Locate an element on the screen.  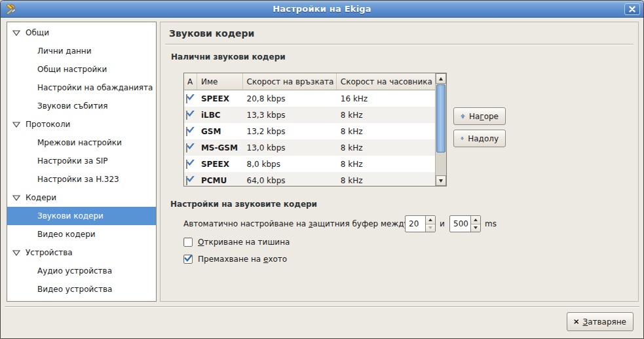
window-close-button is located at coordinates (632, 9).